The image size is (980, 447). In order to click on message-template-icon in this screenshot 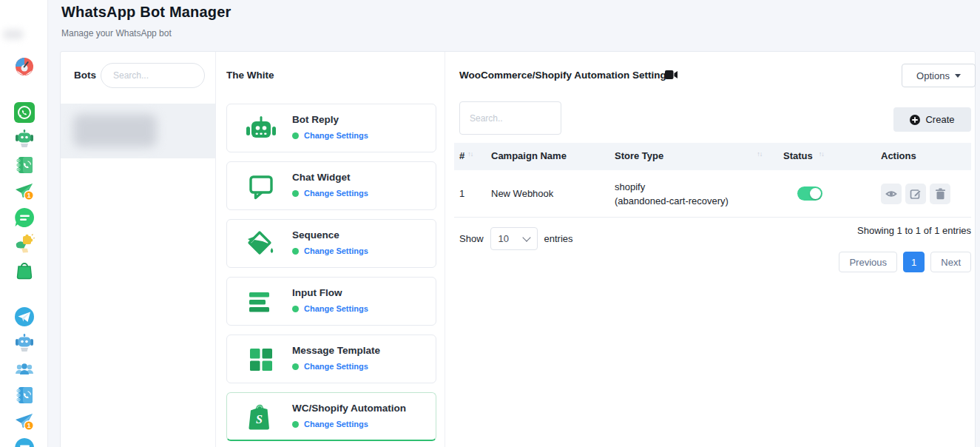, I will do `click(261, 360)`.